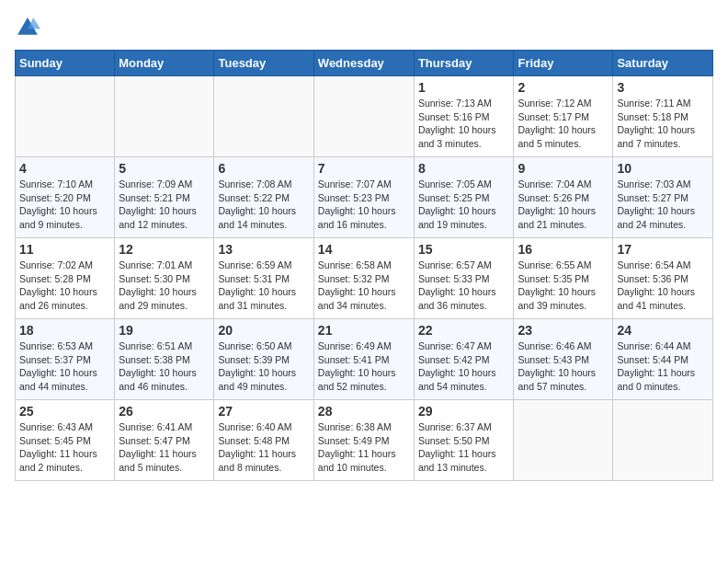 This screenshot has width=728, height=563. What do you see at coordinates (165, 279) in the screenshot?
I see `day-cell: 12Sunrise: 7:01 AMSunset: 5:30 PMDayligh…` at bounding box center [165, 279].